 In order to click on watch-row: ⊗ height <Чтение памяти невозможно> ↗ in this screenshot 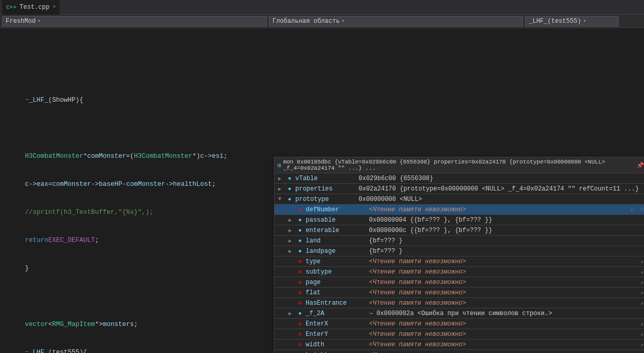, I will do `click(459, 351)`.